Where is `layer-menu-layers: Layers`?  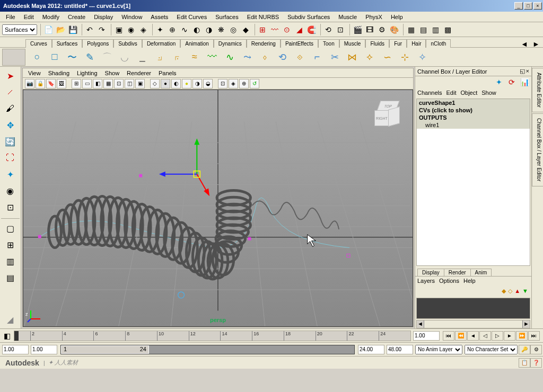 layer-menu-layers: Layers is located at coordinates (426, 281).